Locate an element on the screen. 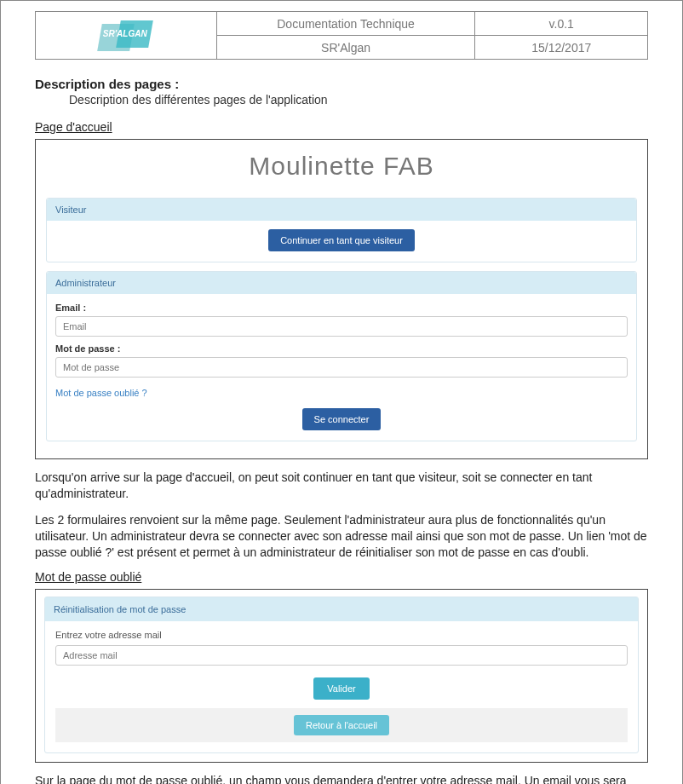 Image resolution: width=683 pixels, height=784 pixels. forgot-password-link: Mot de passe oublié ? is located at coordinates (101, 393).